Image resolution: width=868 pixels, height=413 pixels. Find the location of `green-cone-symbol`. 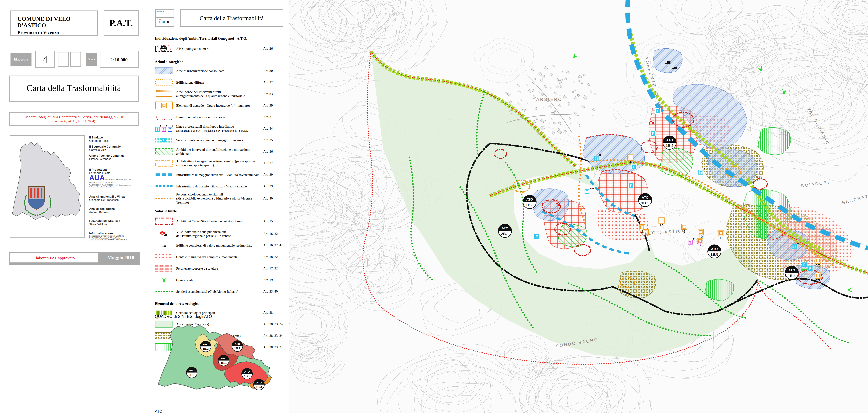

green-cone-symbol is located at coordinates (165, 280).